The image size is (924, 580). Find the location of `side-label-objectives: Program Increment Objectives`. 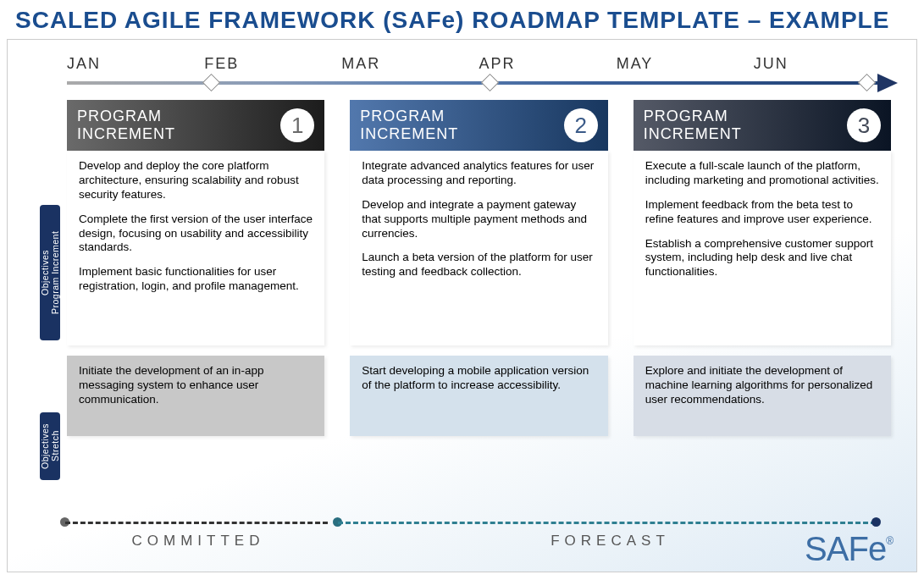

side-label-objectives: Program Increment Objectives is located at coordinates (50, 273).